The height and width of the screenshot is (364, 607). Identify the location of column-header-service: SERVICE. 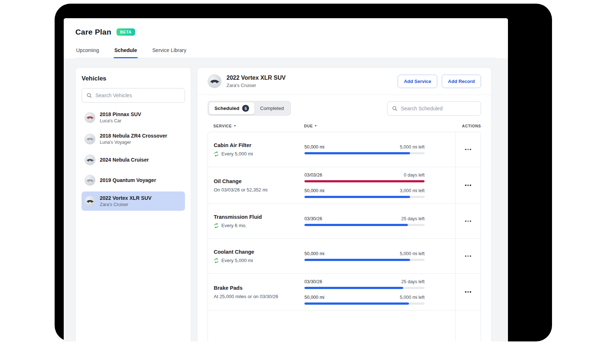
(256, 126).